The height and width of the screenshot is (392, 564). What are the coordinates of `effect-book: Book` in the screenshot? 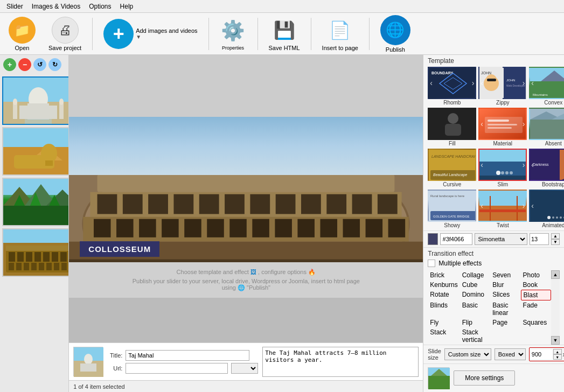 It's located at (536, 285).